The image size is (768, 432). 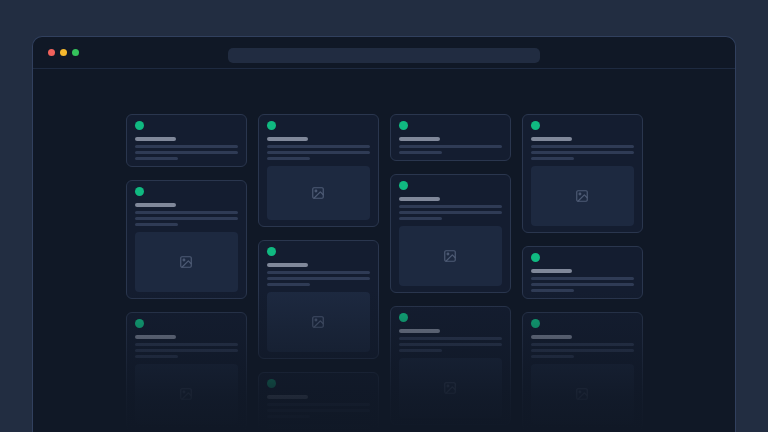 What do you see at coordinates (64, 52) in the screenshot?
I see `minimize-button` at bounding box center [64, 52].